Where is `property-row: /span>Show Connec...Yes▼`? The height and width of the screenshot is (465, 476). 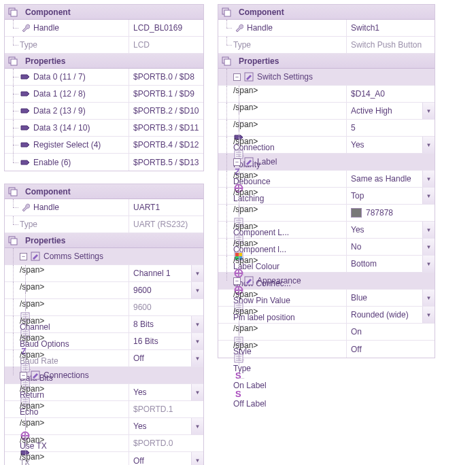
property-row: /span>Show Connec...Yes▼ is located at coordinates (326, 230).